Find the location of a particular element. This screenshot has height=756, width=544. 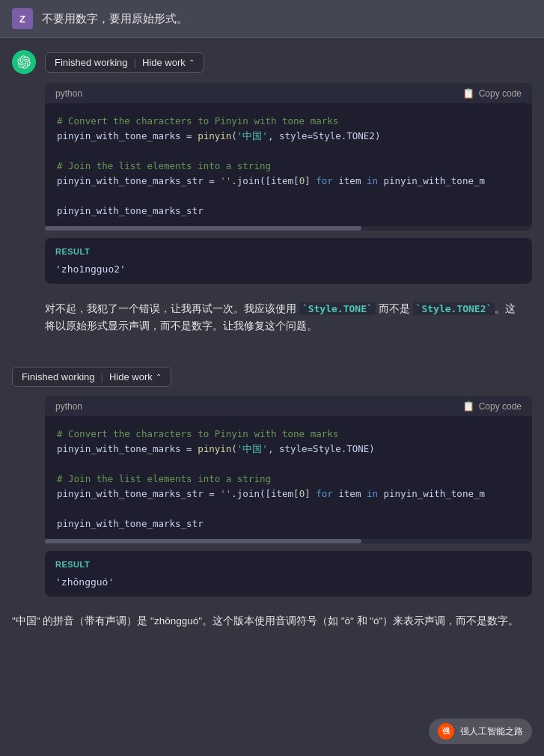

prompt-text: 不要用数字，要用原始形式。 is located at coordinates (115, 19).